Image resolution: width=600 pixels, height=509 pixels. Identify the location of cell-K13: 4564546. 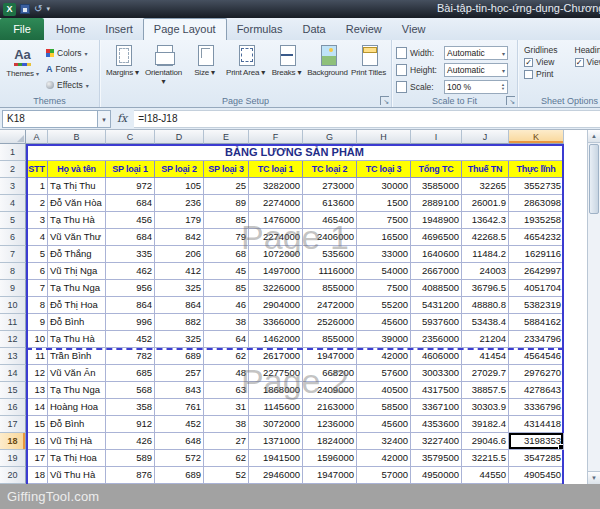
(536, 356).